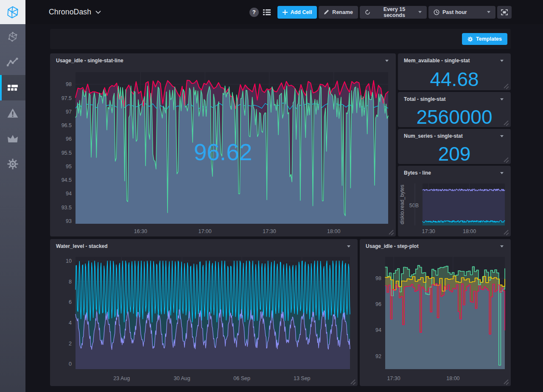 The width and height of the screenshot is (543, 392). What do you see at coordinates (254, 12) in the screenshot?
I see `help-button: ?` at bounding box center [254, 12].